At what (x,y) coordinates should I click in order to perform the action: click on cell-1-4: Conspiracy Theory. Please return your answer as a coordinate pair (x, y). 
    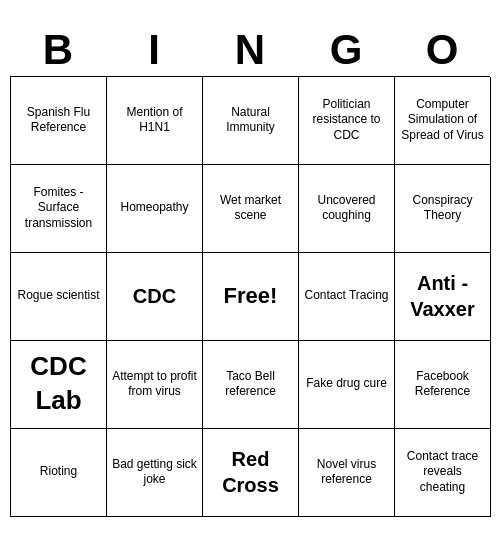
    Looking at the image, I should click on (443, 209).